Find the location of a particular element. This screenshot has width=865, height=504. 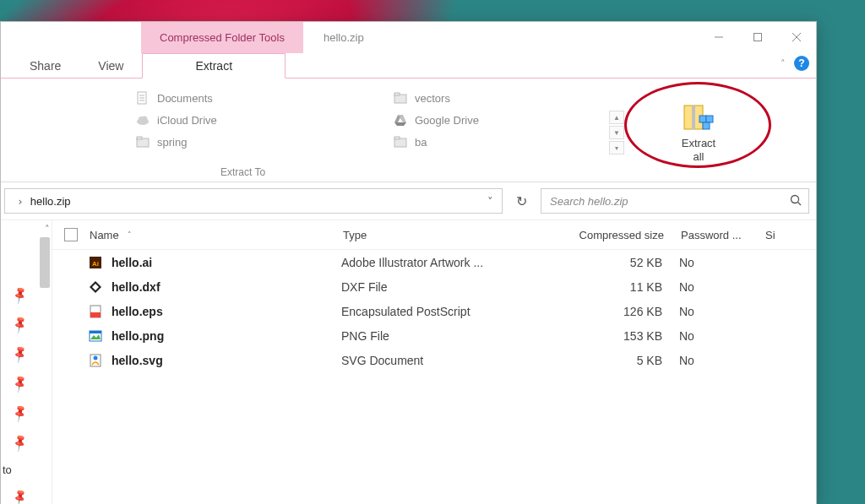

destination-label: Documents is located at coordinates (185, 98).